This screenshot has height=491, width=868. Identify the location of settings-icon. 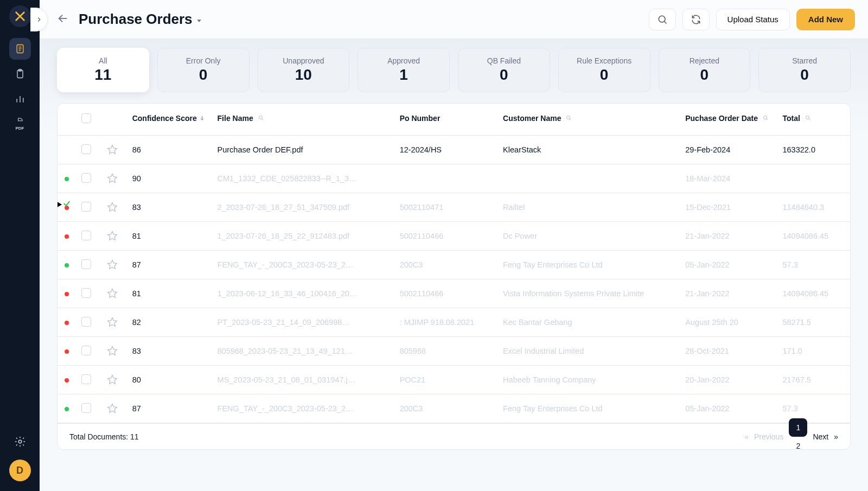
(20, 443).